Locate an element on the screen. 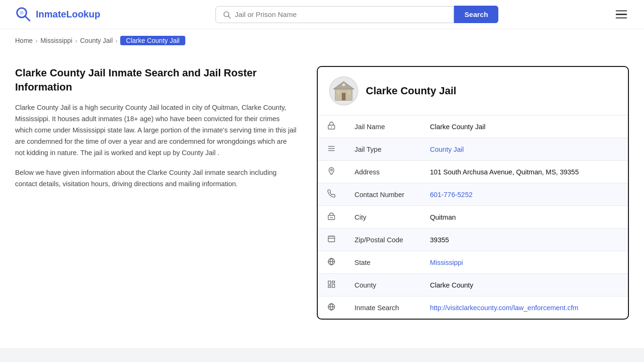  breadcrumb-county-jail: County Jail is located at coordinates (96, 41).